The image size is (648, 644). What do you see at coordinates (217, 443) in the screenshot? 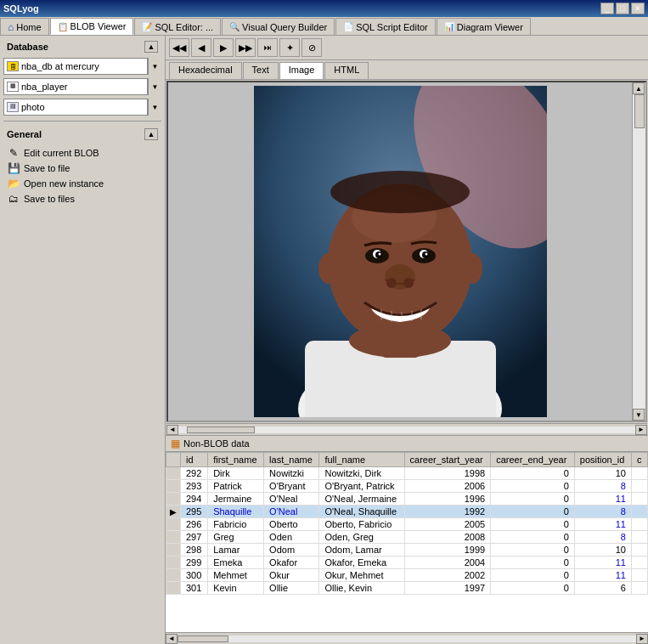
I see `grid-title: Non-BLOB data` at bounding box center [217, 443].